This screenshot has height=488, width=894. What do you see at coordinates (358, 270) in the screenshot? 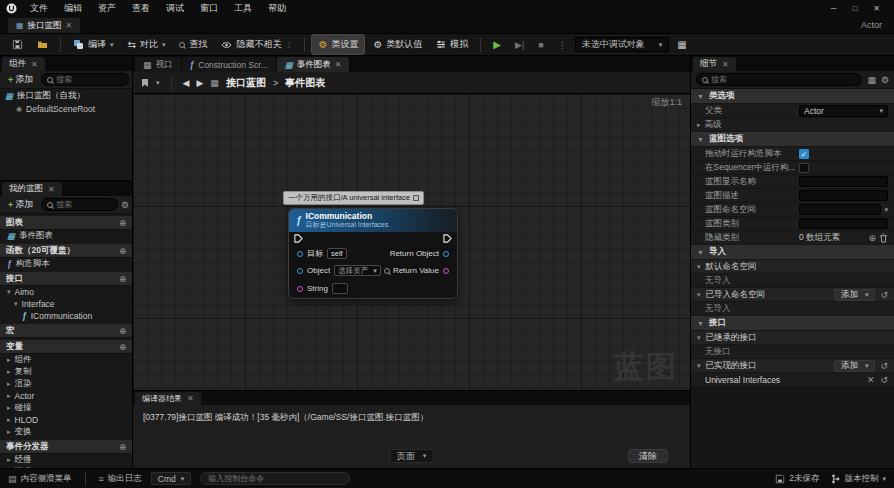
I see `asset-picker-dropdown: 选择资产 ▾` at bounding box center [358, 270].